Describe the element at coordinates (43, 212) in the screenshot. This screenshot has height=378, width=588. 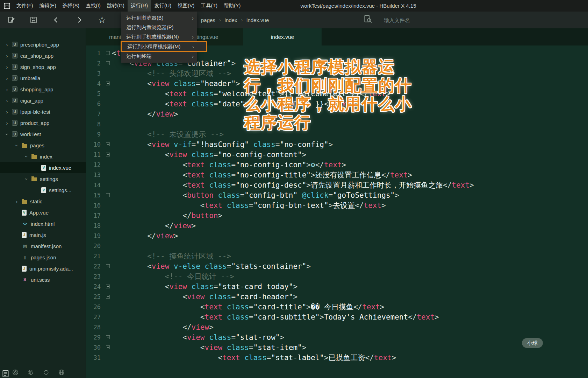
I see `tree-item: VApp.vue` at that location.